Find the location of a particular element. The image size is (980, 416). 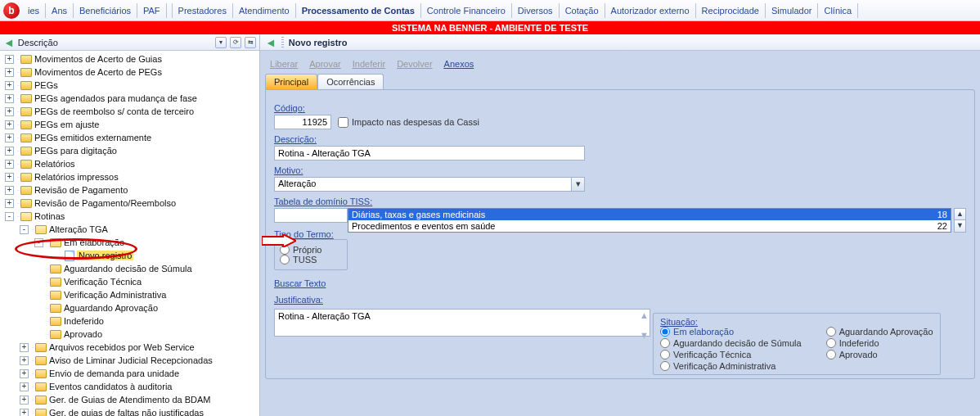

textarea-up-icon: ▲ is located at coordinates (645, 315).